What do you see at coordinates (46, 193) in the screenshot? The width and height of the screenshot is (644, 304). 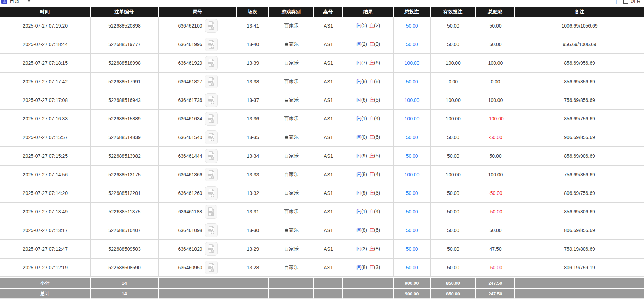 I see `time-cell: 2025-07-27 07:14:20` at bounding box center [46, 193].